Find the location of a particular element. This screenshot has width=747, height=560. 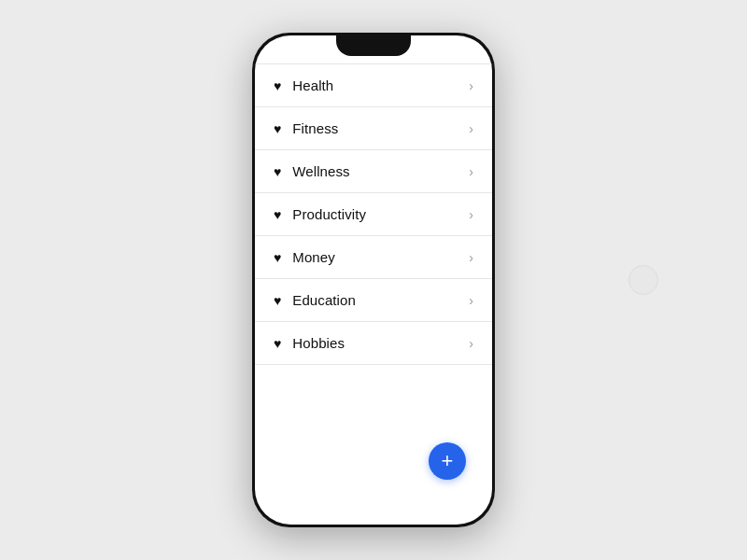

item-left-wellness: ♥ Wellness is located at coordinates (312, 172).